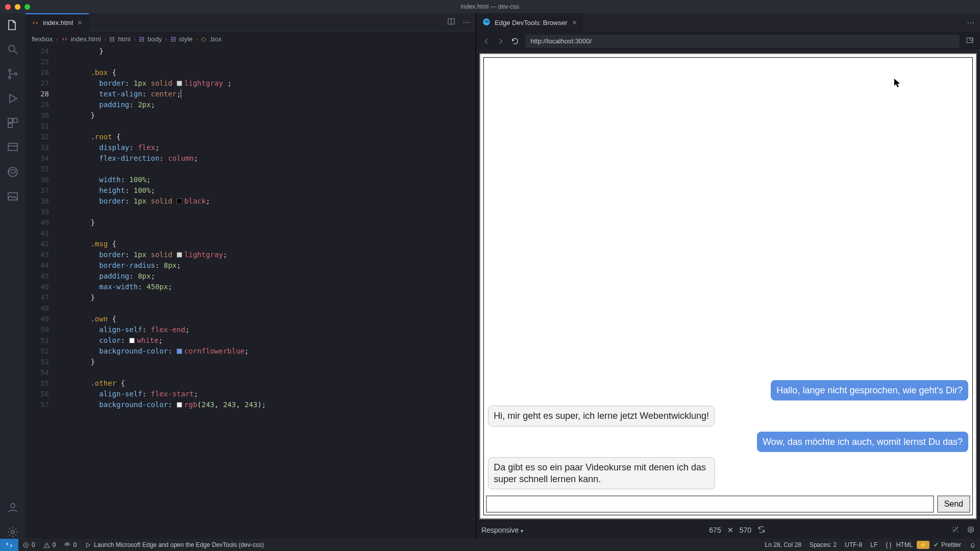 This screenshot has height=551, width=980. What do you see at coordinates (13, 25) in the screenshot?
I see `explorer-icon` at bounding box center [13, 25].